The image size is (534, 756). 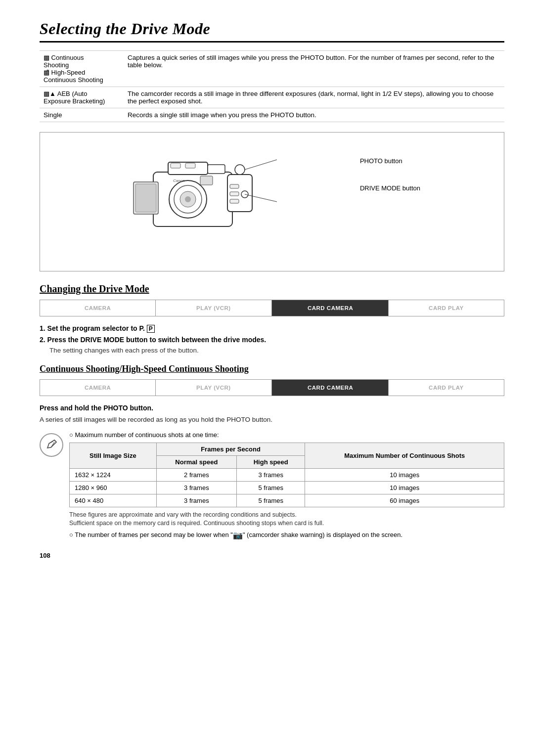 What do you see at coordinates (151, 329) in the screenshot?
I see `program-p-icon: P` at bounding box center [151, 329].